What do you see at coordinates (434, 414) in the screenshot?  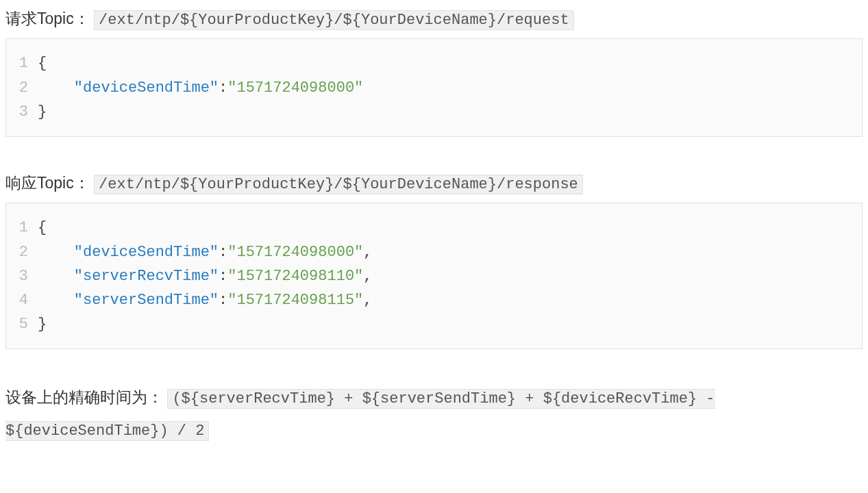 I see `formula-paragraph: 设备上的精确时间为： (${serverRecvTime} + ${server…` at bounding box center [434, 414].